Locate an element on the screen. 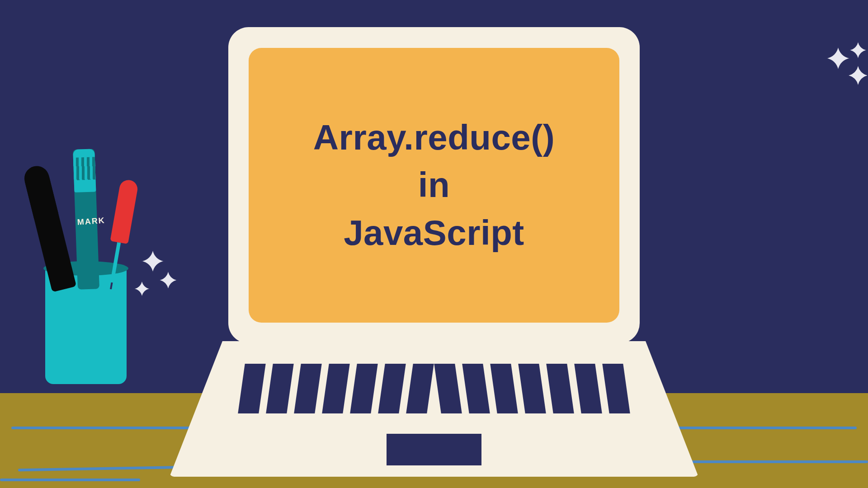  trackpad is located at coordinates (434, 450).